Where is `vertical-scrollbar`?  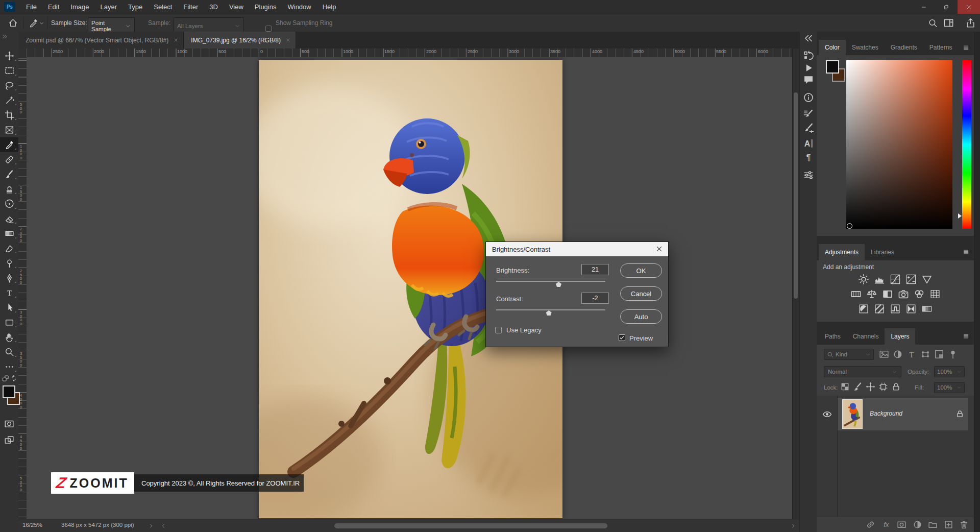
vertical-scrollbar is located at coordinates (796, 284).